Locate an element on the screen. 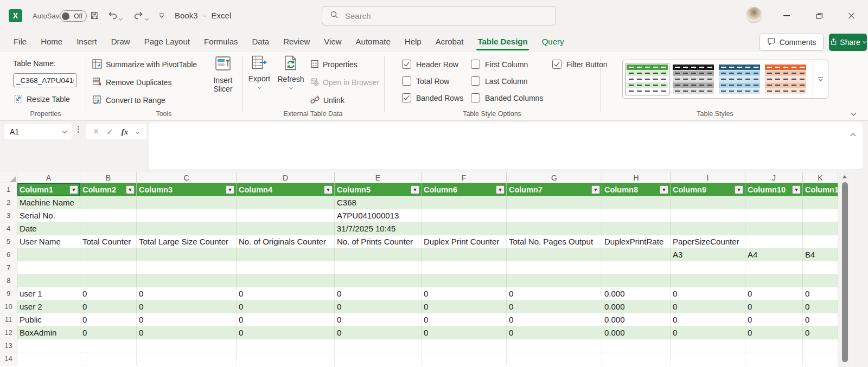 The image size is (868, 367). row-header-11: 11 is located at coordinates (9, 320).